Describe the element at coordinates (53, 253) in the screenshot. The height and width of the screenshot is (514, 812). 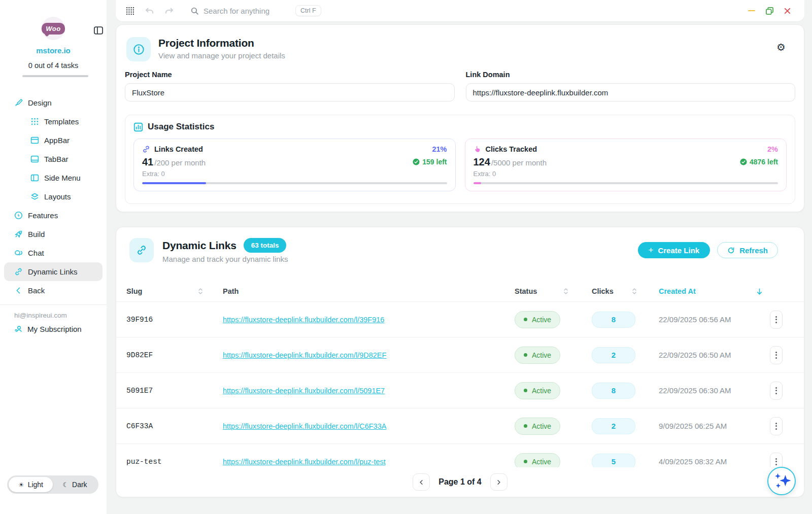
I see `sidebar-nav-item: Chat` at that location.